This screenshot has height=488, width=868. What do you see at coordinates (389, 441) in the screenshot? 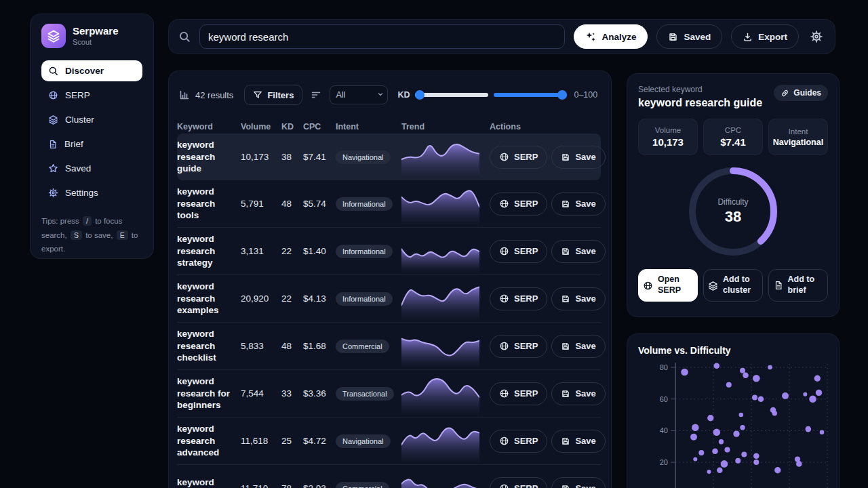
I see `table-row: keyword research advanced11,61825$4.72Na…` at bounding box center [389, 441].